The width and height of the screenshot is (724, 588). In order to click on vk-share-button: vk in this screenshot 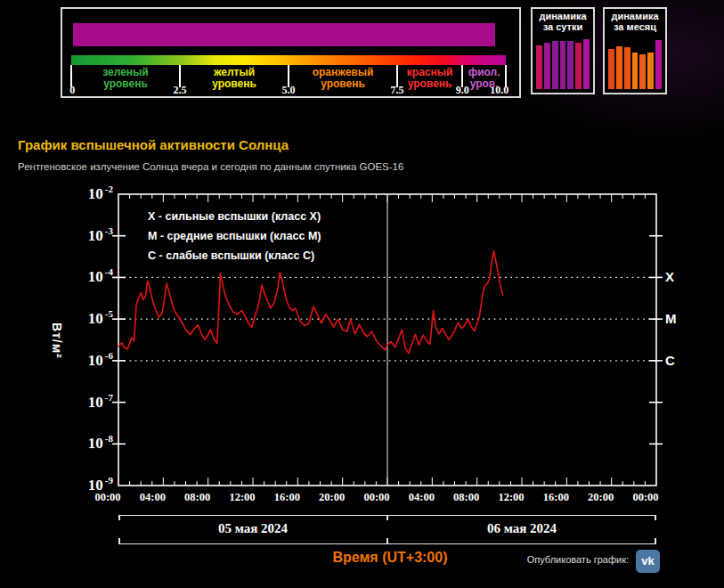, I will do `click(648, 561)`.